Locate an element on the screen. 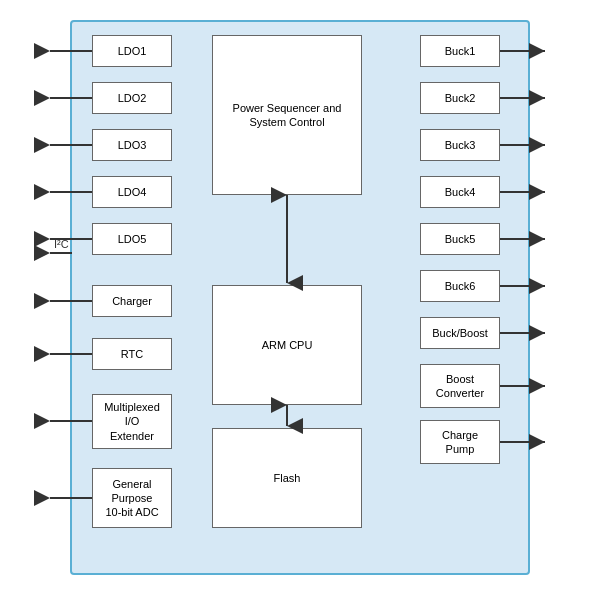  ldo5-block: LDO5 is located at coordinates (132, 239).